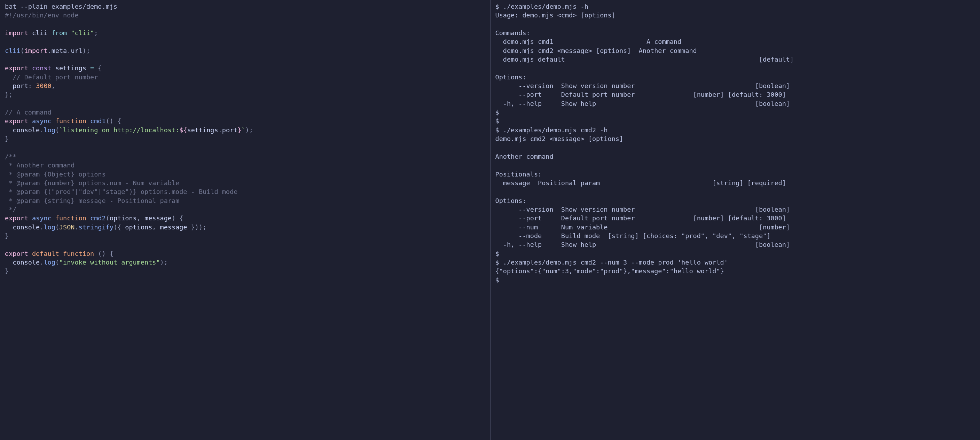 The width and height of the screenshot is (980, 440). I want to click on module-string: "clii", so click(82, 33).